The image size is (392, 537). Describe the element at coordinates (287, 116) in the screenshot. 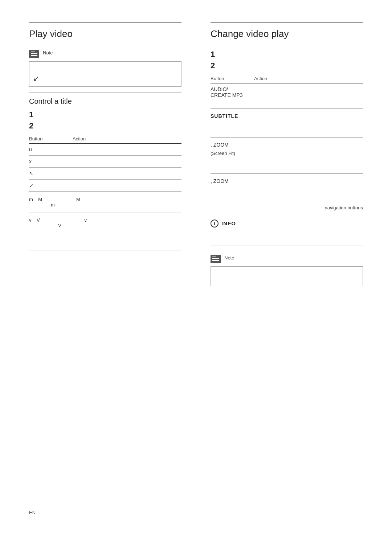

I see `subtitle-label: SUBTITLE` at that location.